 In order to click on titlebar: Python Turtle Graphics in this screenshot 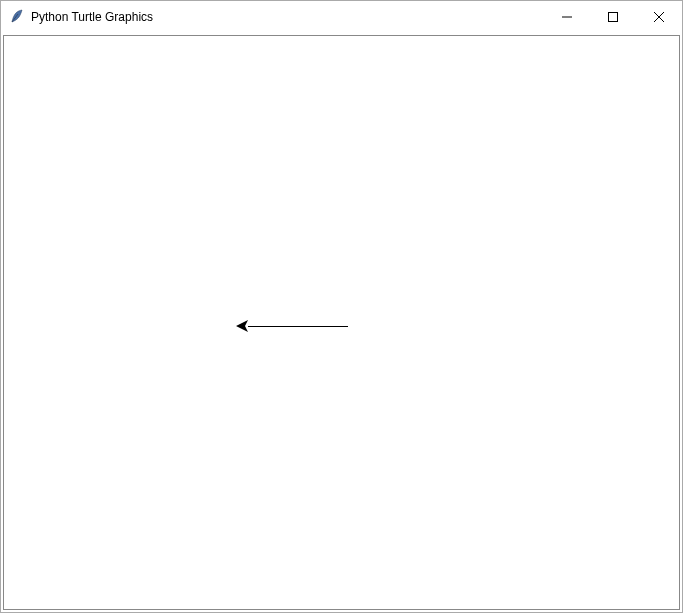, I will do `click(342, 17)`.